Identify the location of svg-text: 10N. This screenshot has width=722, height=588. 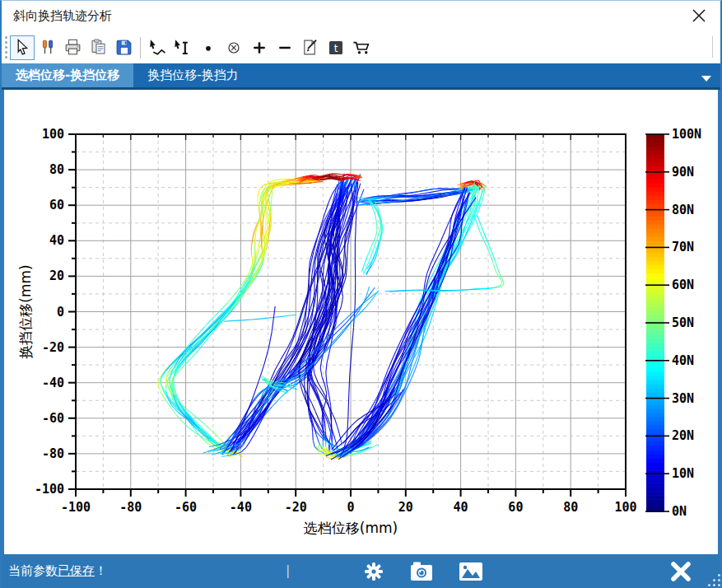
(683, 474).